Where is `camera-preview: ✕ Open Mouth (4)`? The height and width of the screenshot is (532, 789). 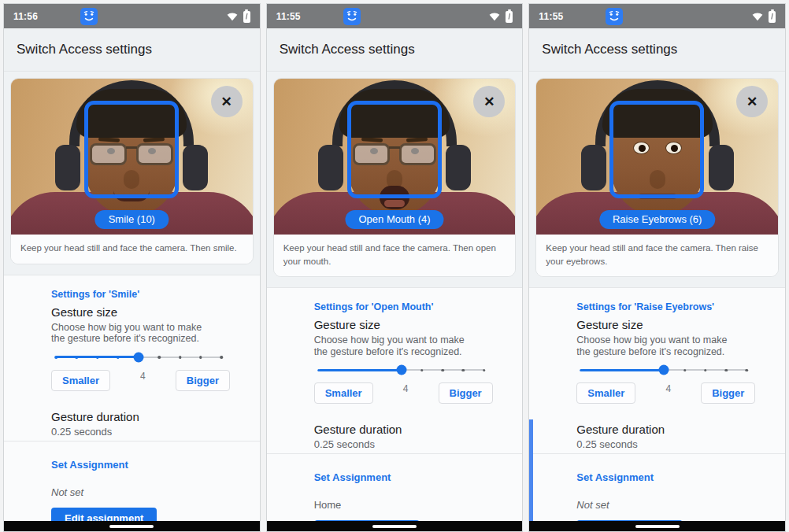
camera-preview: ✕ Open Mouth (4) is located at coordinates (395, 157).